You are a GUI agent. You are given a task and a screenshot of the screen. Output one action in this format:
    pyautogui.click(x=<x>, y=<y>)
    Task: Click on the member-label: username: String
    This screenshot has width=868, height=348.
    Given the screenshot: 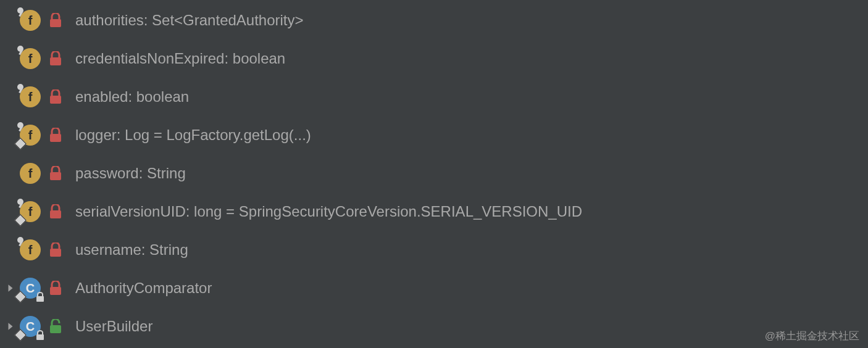 What is the action you would take?
    pyautogui.click(x=132, y=250)
    